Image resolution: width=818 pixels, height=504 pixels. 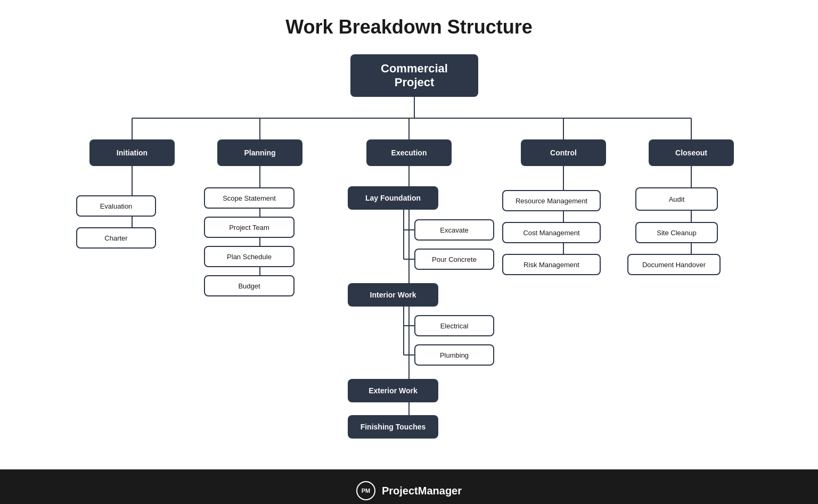 What do you see at coordinates (249, 198) in the screenshot?
I see `scope-node: Scope Statement` at bounding box center [249, 198].